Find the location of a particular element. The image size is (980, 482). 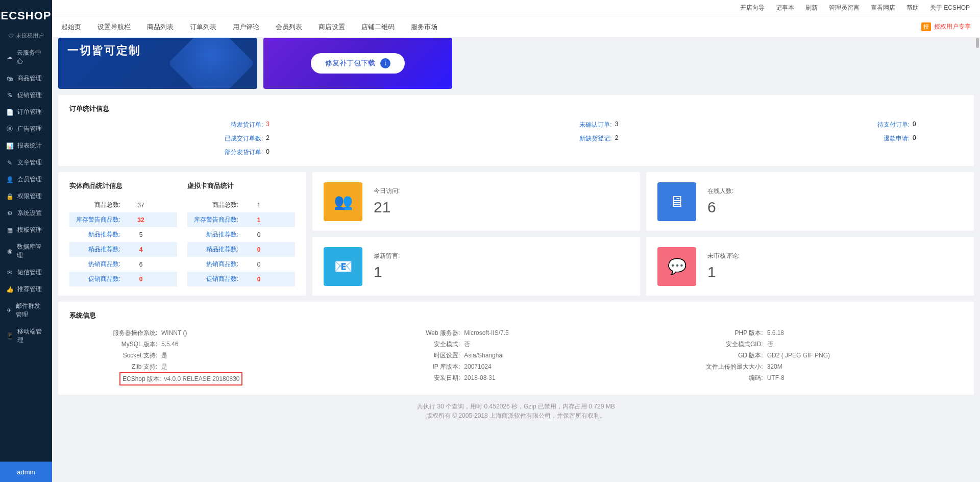

goods-row: 库存警告商品数:32 is located at coordinates (124, 220).